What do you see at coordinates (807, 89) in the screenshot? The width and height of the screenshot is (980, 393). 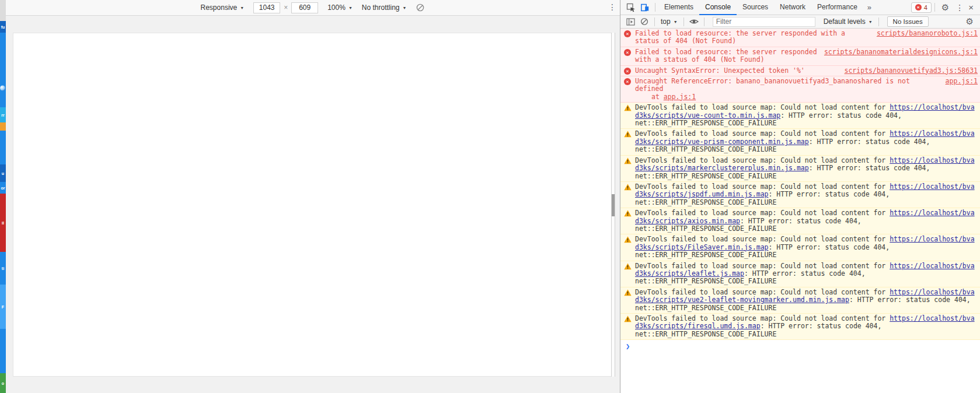 I see `console-message-text: Uncaught ReferenceError: banano_bananovu…` at bounding box center [807, 89].